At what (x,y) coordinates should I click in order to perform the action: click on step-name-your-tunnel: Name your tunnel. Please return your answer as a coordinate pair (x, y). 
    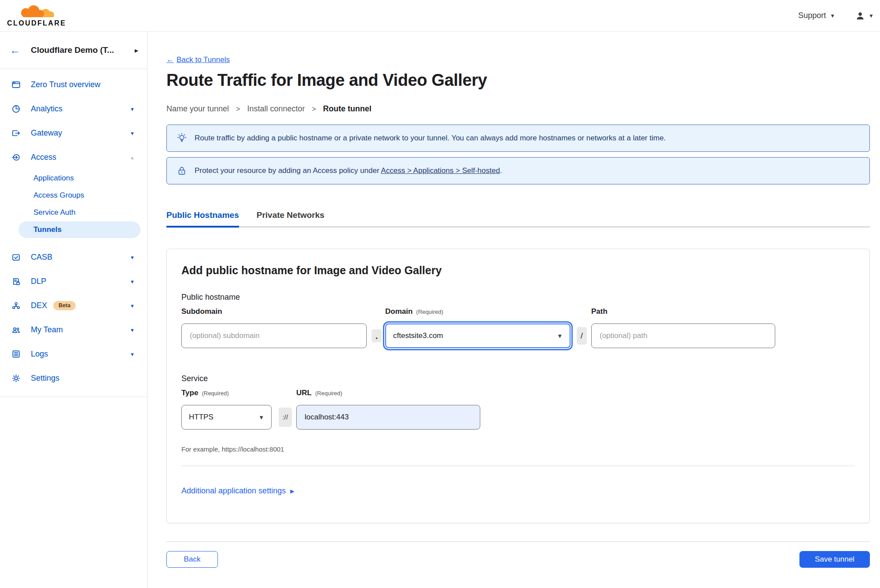
    Looking at the image, I should click on (198, 109).